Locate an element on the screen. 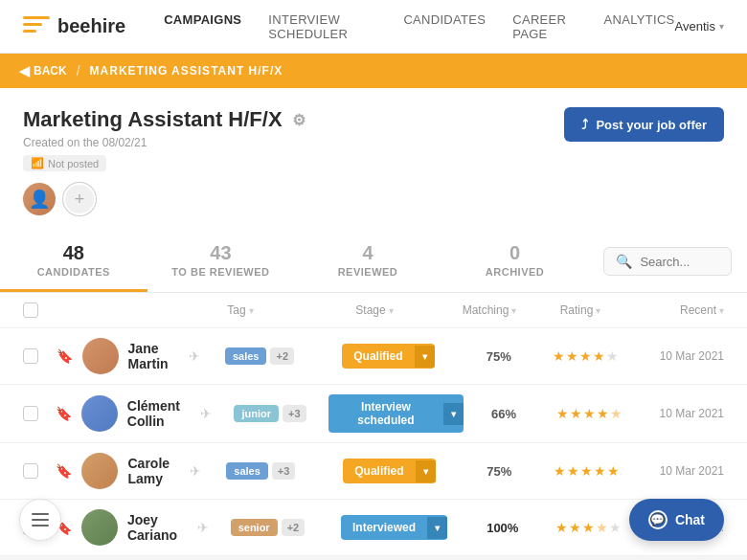  star-1: ★ is located at coordinates (561, 527).